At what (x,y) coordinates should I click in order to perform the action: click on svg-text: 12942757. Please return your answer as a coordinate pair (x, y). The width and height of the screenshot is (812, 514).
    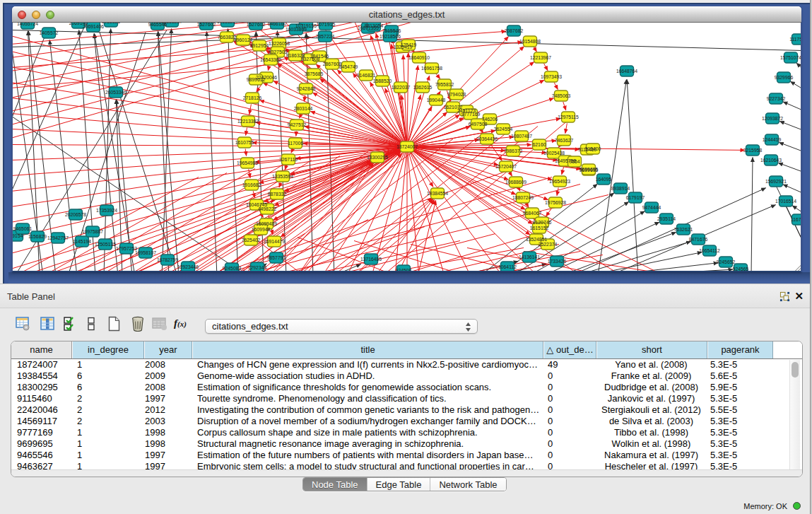
    Looking at the image, I should click on (58, 238).